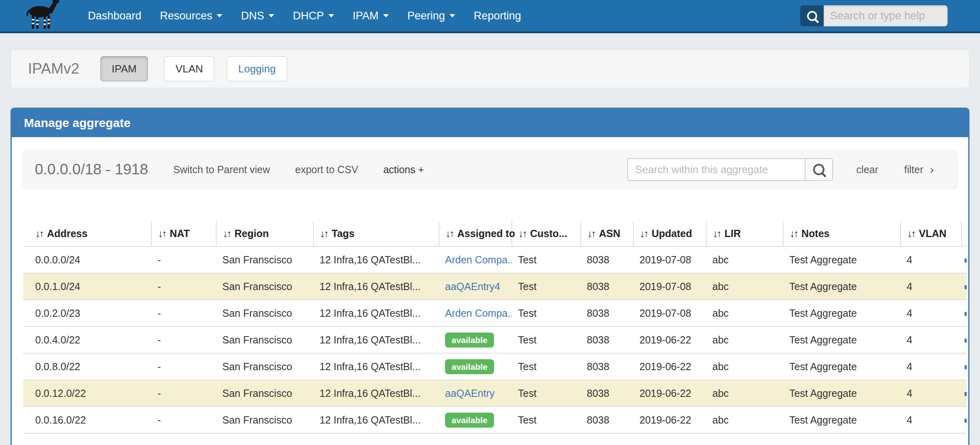  I want to click on nav-item-dhcp: DHCP, so click(313, 16).